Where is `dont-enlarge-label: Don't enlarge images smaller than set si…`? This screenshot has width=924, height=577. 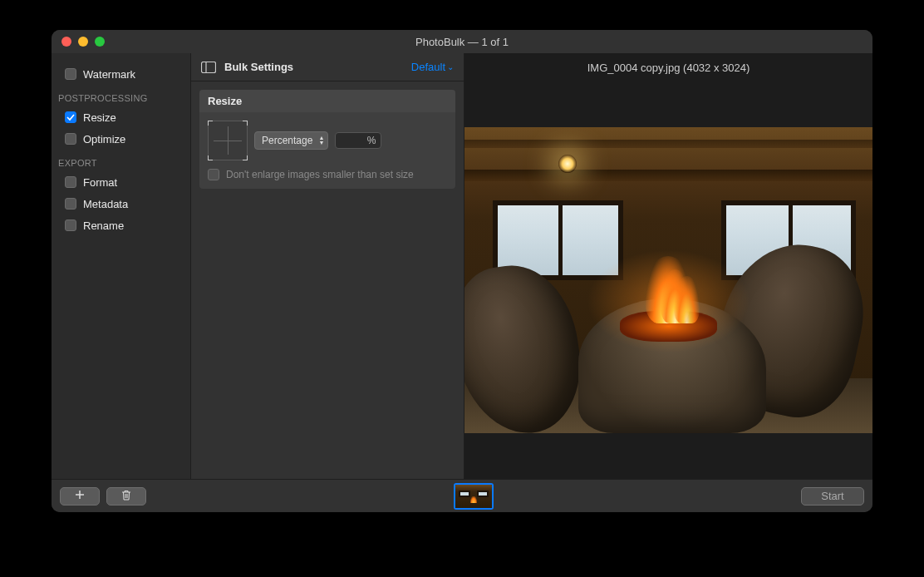 dont-enlarge-label: Don't enlarge images smaller than set si… is located at coordinates (320, 175).